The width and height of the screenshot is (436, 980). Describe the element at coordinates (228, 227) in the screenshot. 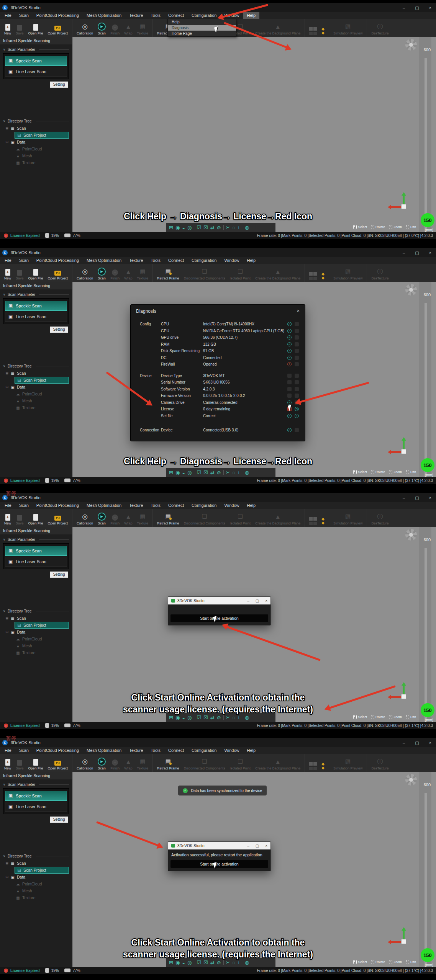

I see `scissors-icon: ✂` at that location.